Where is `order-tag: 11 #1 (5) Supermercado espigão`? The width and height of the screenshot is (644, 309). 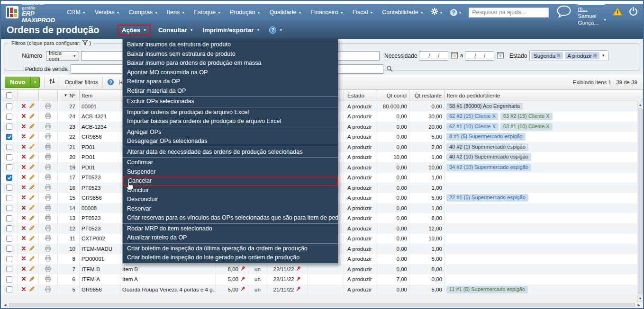 order-tag: 11 #1 (5) Supermercado espigão is located at coordinates (487, 290).